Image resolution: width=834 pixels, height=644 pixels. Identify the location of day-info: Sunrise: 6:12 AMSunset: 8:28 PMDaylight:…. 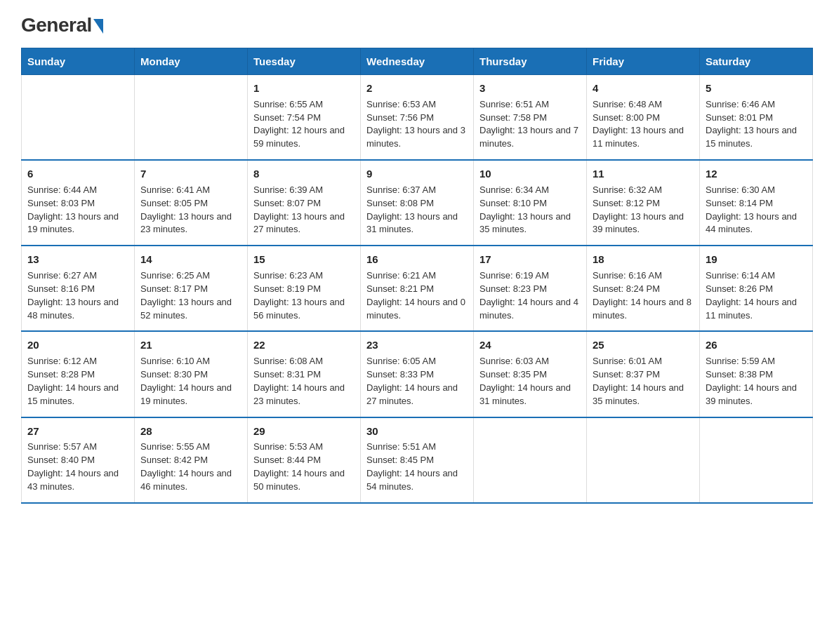
(78, 382).